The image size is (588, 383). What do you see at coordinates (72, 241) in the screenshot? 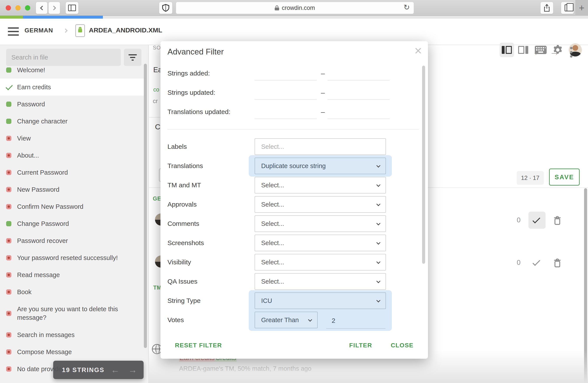
I see `list-item: Password recover` at bounding box center [72, 241].